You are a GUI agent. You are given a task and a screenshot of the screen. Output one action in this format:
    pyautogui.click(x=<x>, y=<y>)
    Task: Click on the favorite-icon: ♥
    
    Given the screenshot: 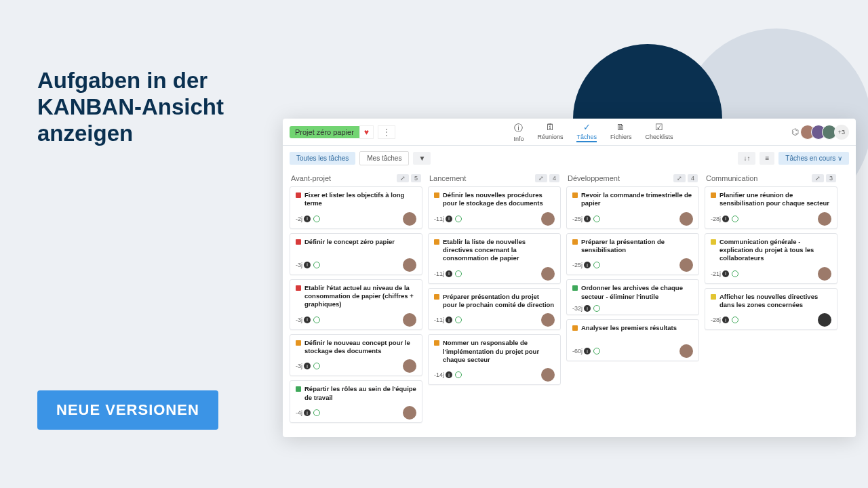 What is the action you would take?
    pyautogui.click(x=366, y=132)
    